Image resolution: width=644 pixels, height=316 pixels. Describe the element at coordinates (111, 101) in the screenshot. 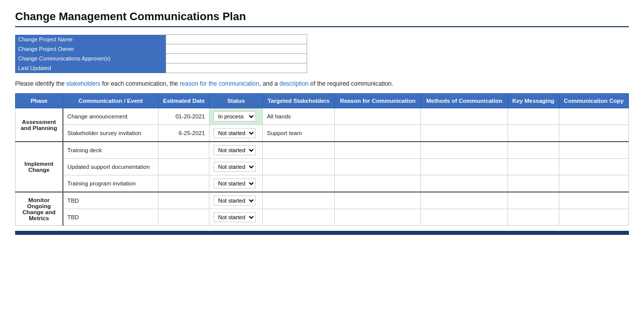

I see `column-header: Communication / Event` at that location.